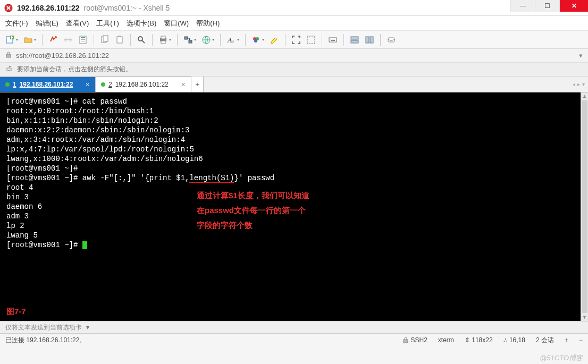  I want to click on hint-text: 要添加当前会话，点击左侧的箭头按钮。, so click(74, 69).